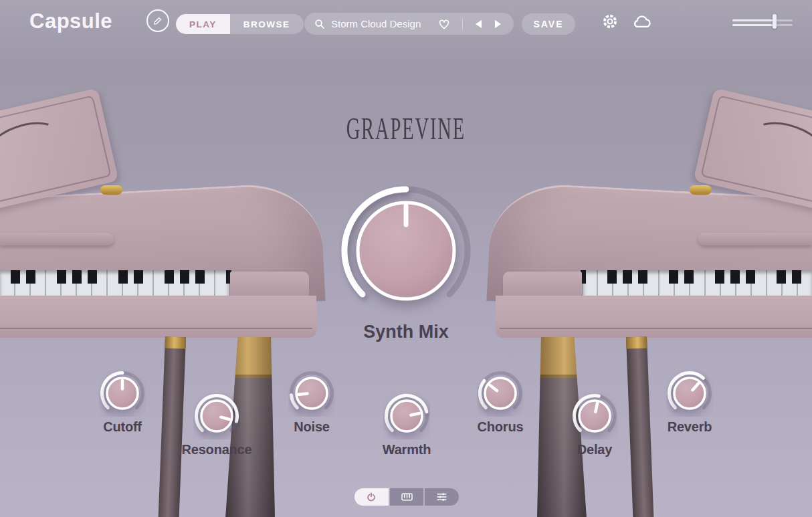 This screenshot has width=812, height=517. Describe the element at coordinates (642, 21) in the screenshot. I see `cloud-sync-button` at that location.